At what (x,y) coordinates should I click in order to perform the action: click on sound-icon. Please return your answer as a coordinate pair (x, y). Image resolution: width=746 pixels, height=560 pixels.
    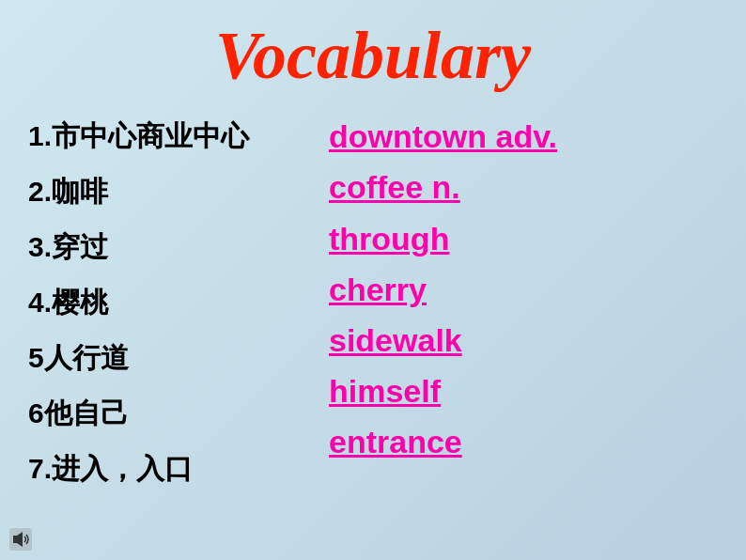
    Looking at the image, I should click on (21, 539).